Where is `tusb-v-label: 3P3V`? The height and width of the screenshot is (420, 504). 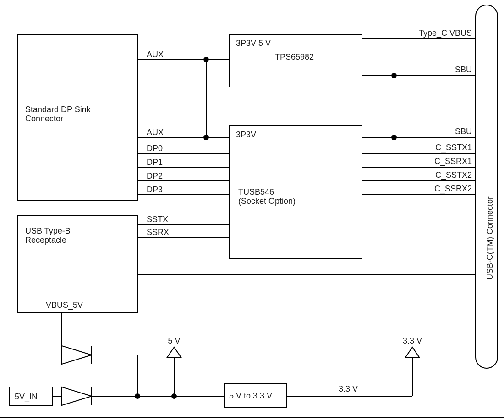
tusb-v-label: 3P3V is located at coordinates (246, 135).